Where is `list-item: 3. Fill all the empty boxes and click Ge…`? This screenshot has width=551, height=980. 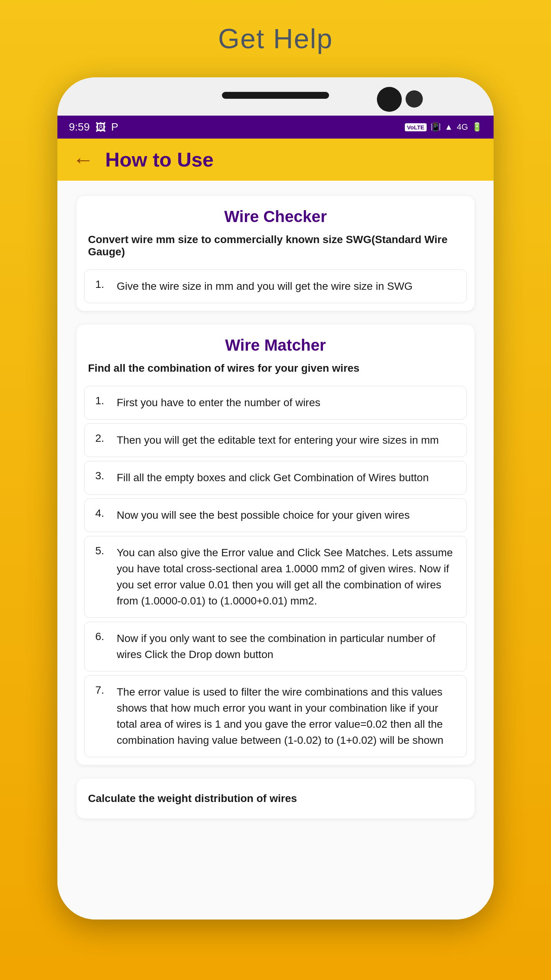 list-item: 3. Fill all the empty boxes and click Ge… is located at coordinates (276, 478).